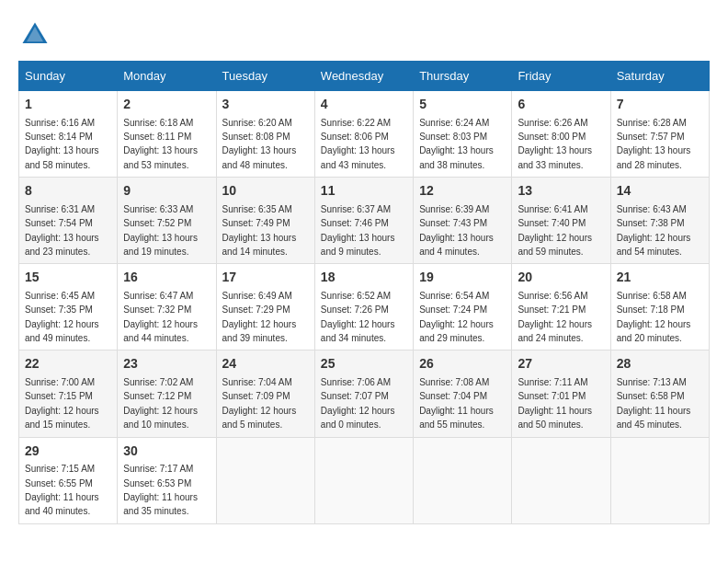 Image resolution: width=728 pixels, height=563 pixels. I want to click on header-tuesday: Tuesday, so click(265, 76).